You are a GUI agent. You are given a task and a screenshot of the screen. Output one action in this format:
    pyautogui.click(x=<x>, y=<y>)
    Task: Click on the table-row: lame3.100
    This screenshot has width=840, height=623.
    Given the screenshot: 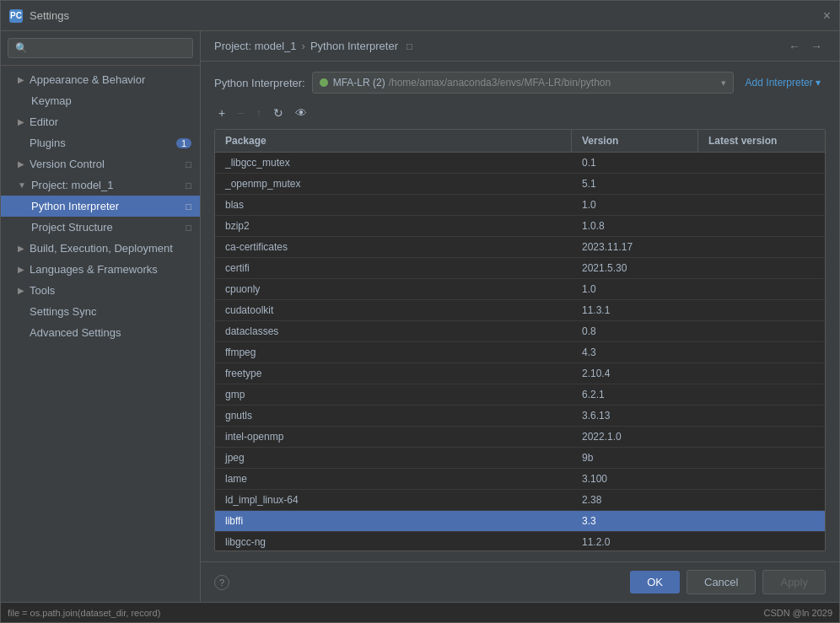 What is the action you would take?
    pyautogui.click(x=520, y=479)
    